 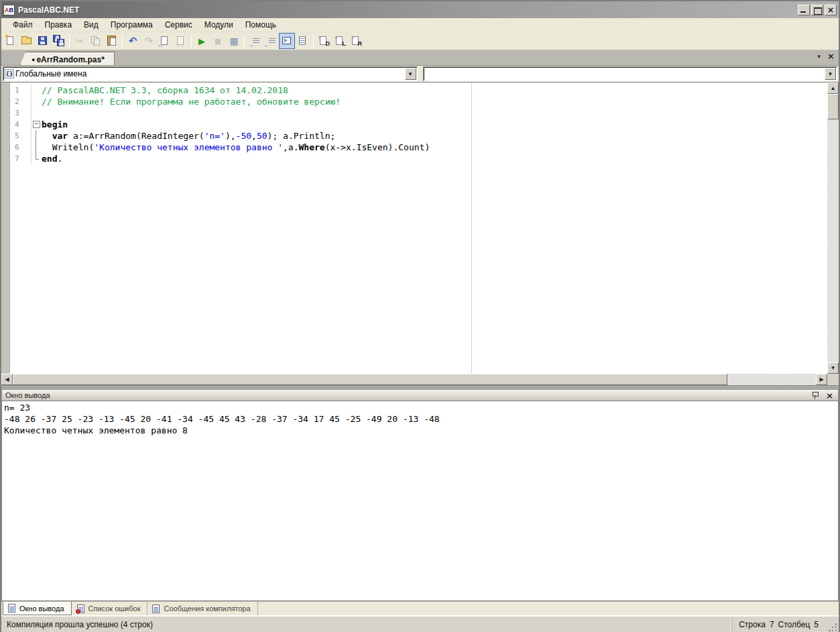 What do you see at coordinates (287, 41) in the screenshot?
I see `show-output-window-button: >` at bounding box center [287, 41].